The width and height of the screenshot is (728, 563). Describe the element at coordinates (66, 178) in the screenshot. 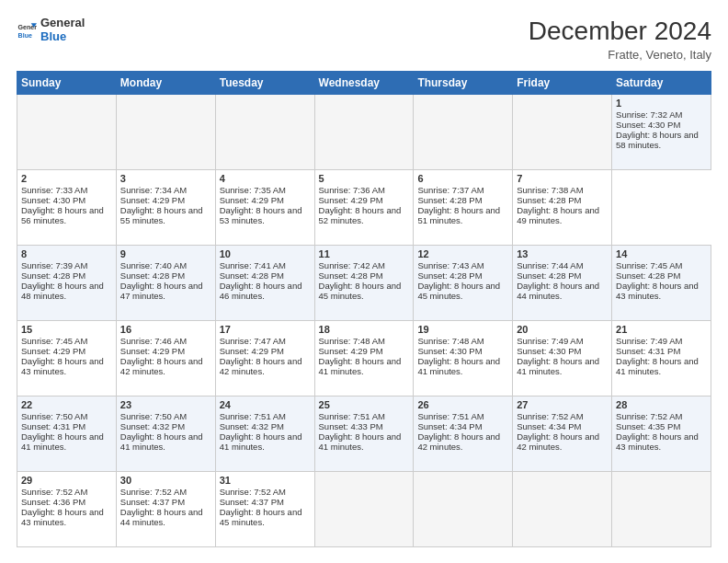

I see `day-number: 2` at that location.